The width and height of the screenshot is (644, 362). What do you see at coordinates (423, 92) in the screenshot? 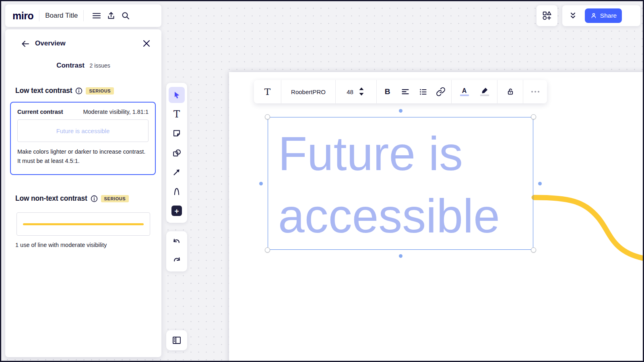
I see `bullet-list-button` at bounding box center [423, 92].